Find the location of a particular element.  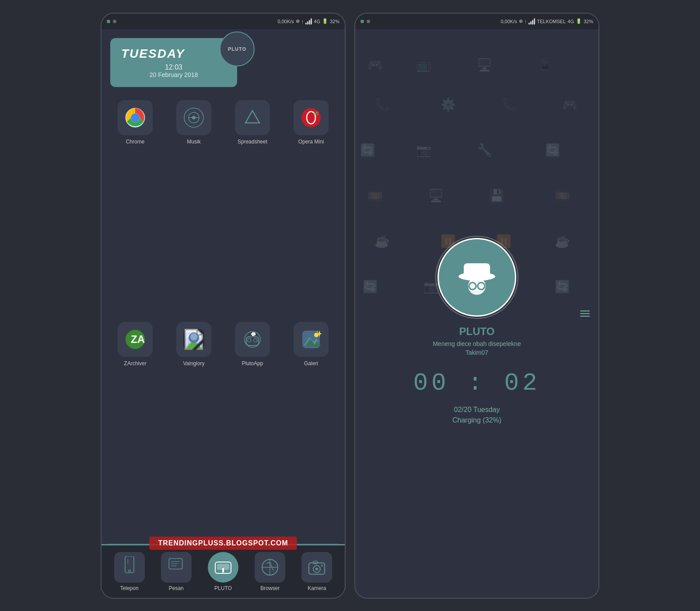

app-icon-chrome is located at coordinates (135, 118).